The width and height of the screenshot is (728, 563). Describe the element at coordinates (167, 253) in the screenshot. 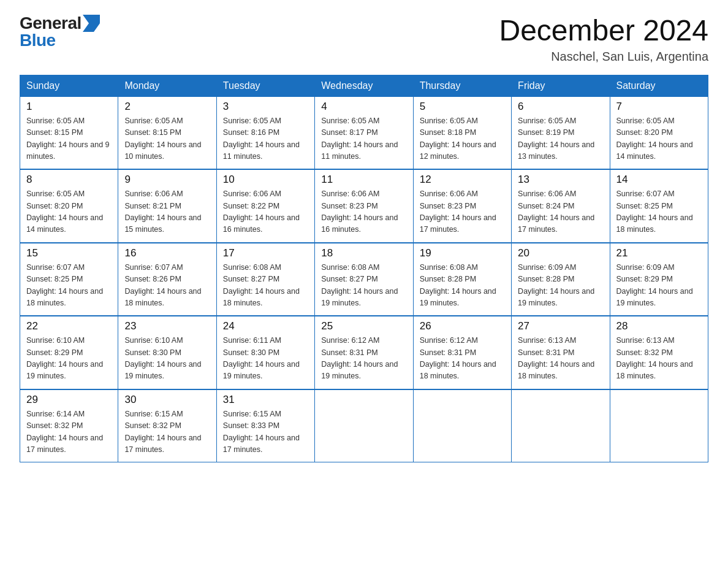

I see `day-number: 16` at that location.